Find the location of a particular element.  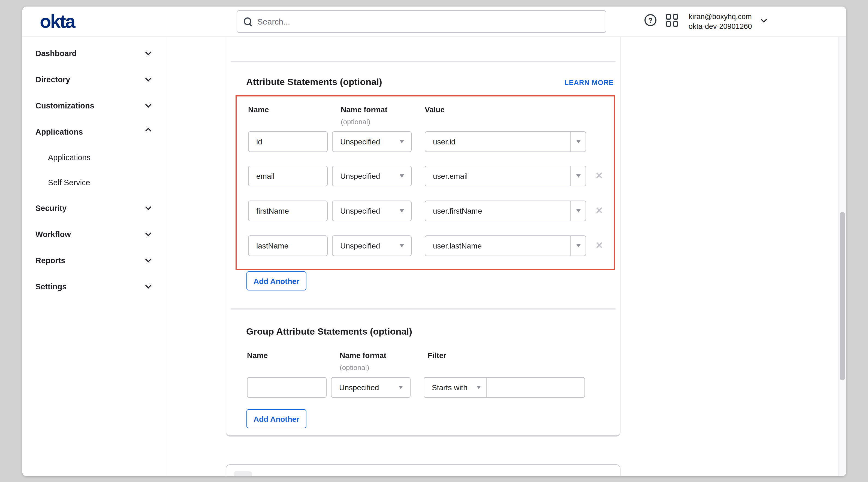

help-icon: ? is located at coordinates (650, 20).